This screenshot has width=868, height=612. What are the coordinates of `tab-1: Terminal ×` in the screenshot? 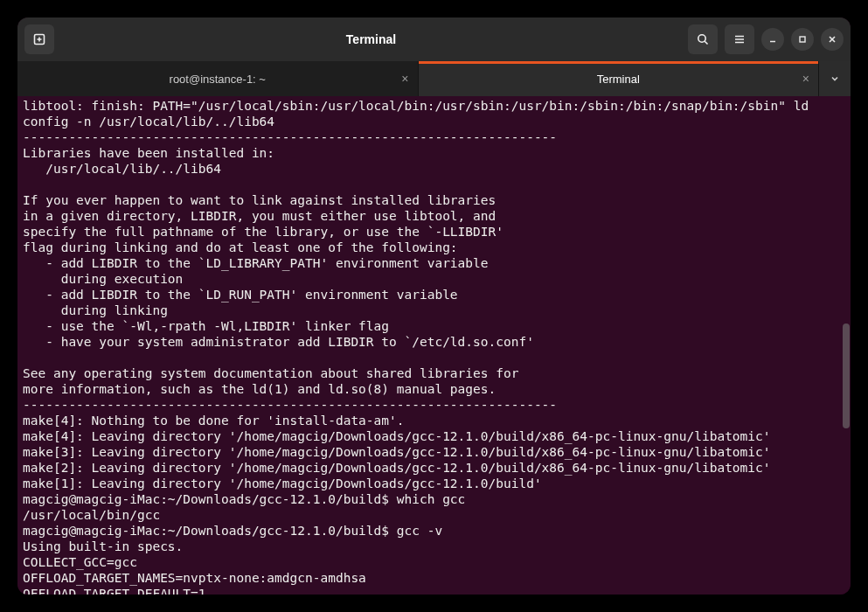 It's located at (619, 79).